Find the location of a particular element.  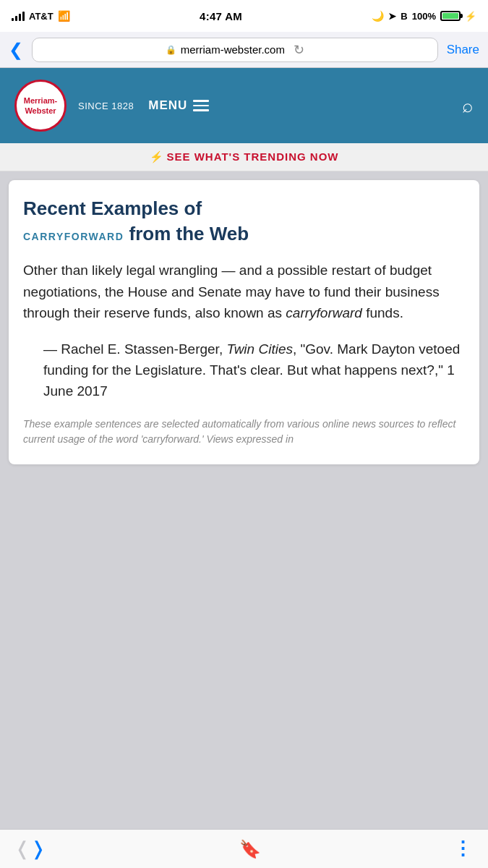

mw-logo: Merriam-Webster is located at coordinates (40, 106).